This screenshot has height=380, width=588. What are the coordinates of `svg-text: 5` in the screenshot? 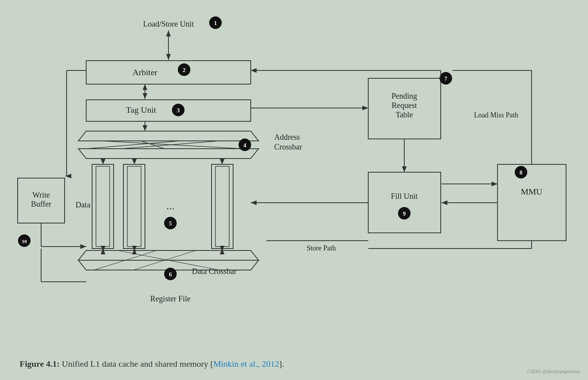 It's located at (170, 223).